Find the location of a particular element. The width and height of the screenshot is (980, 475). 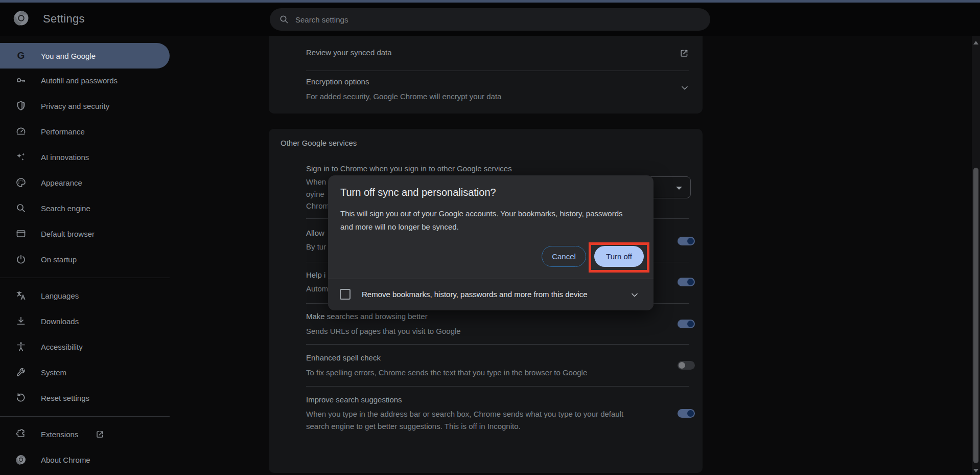

allow-row-description-fragment: By tur is located at coordinates (316, 247).